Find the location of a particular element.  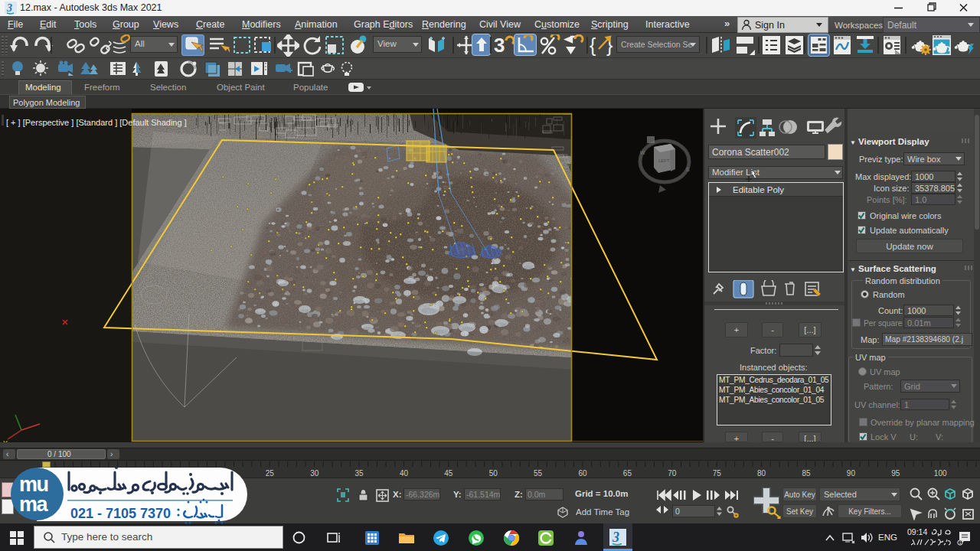

svg-text: LEFT is located at coordinates (665, 161).